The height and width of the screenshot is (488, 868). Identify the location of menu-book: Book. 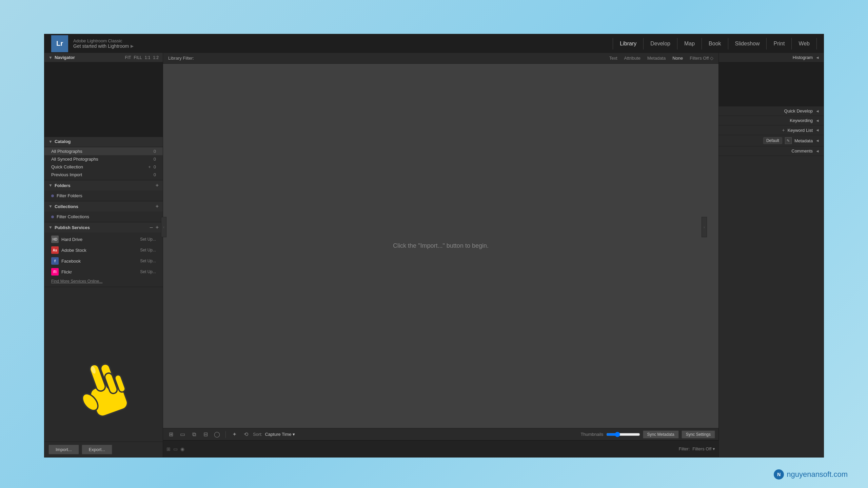
(715, 44).